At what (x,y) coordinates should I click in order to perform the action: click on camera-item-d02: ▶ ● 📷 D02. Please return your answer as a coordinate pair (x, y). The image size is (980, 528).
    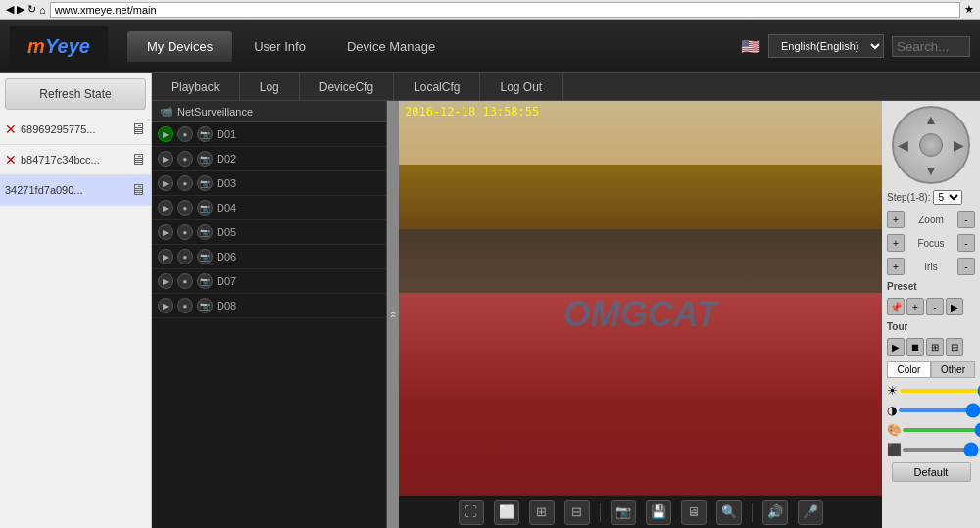
    Looking at the image, I should click on (269, 159).